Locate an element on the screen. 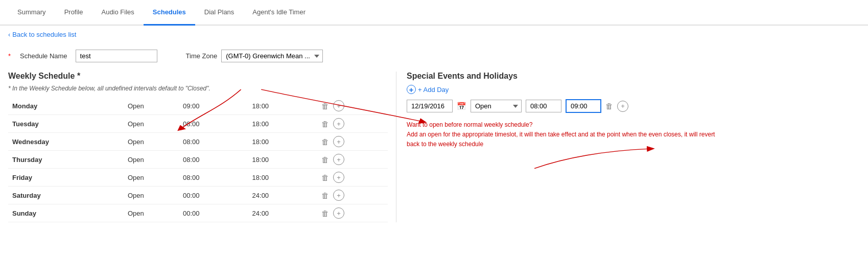 The image size is (868, 278). start-wednesday: 08:00 is located at coordinates (214, 142).